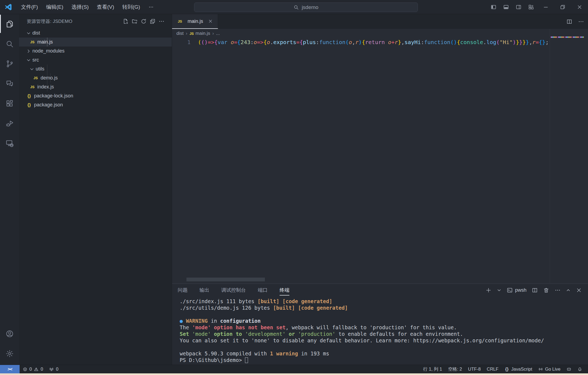 The width and height of the screenshot is (588, 375). I want to click on terminal-icon, so click(510, 290).